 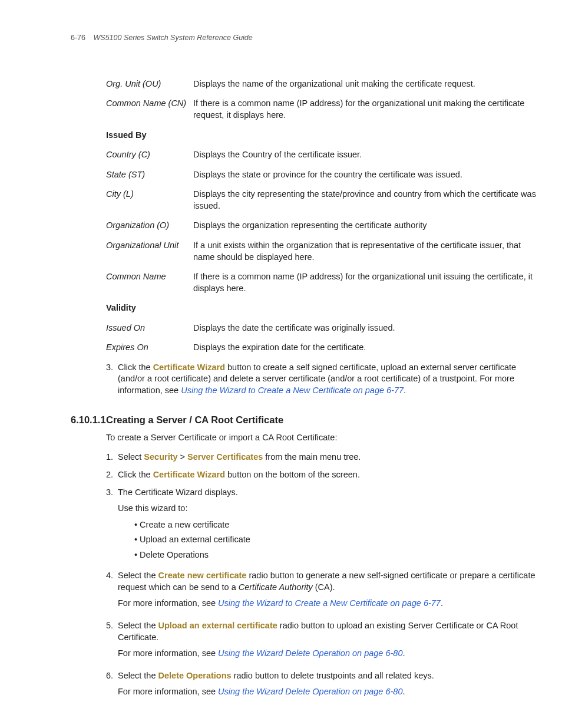 I want to click on section-title: Creating a Server / CA Root Certificate, so click(x=194, y=420).